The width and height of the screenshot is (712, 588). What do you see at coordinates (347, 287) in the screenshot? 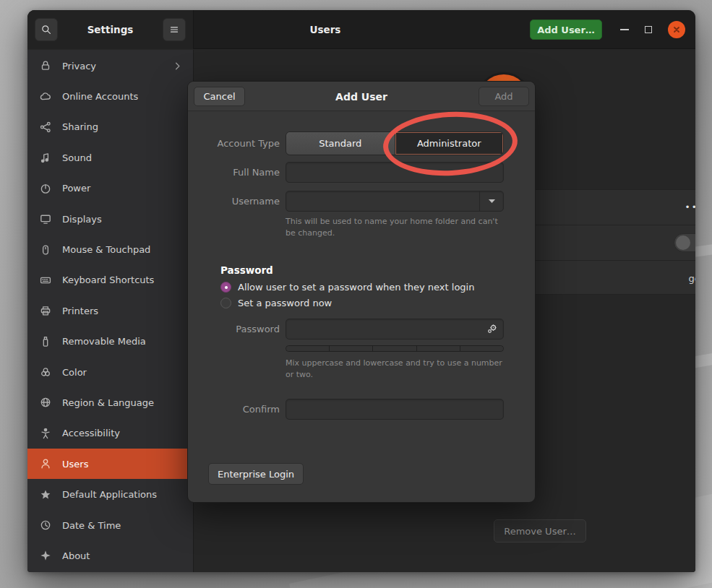
I see `radio-next-login-row: Allow user to set a password when they n…` at bounding box center [347, 287].